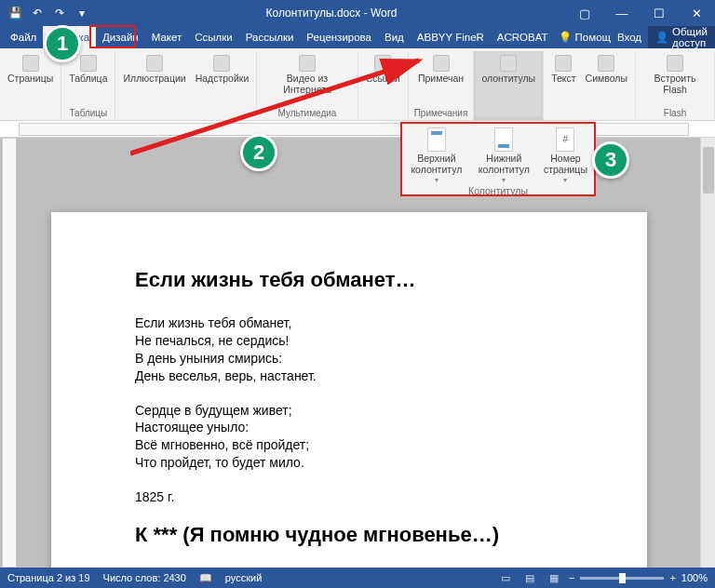 The image size is (715, 588). I want to click on horizontal-ruler, so click(358, 129).